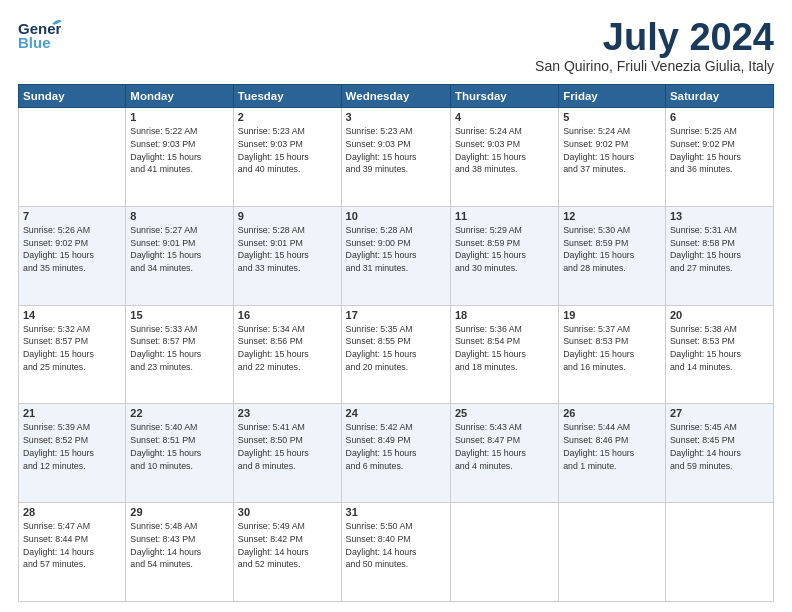 The height and width of the screenshot is (612, 792). Describe the element at coordinates (612, 158) in the screenshot. I see `table-row: 5Sunrise: 5:24 AM Sunset: 9:02 PM Daylig…` at that location.